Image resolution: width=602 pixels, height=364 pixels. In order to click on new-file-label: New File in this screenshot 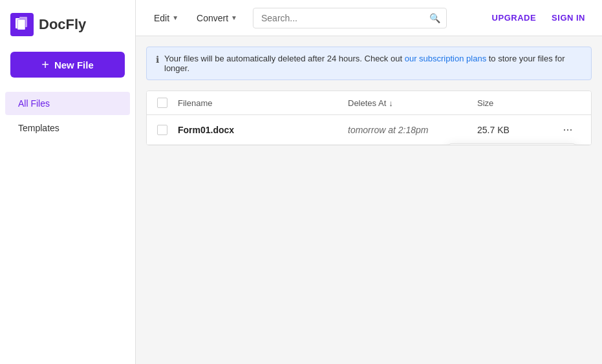, I will do `click(74, 65)`.